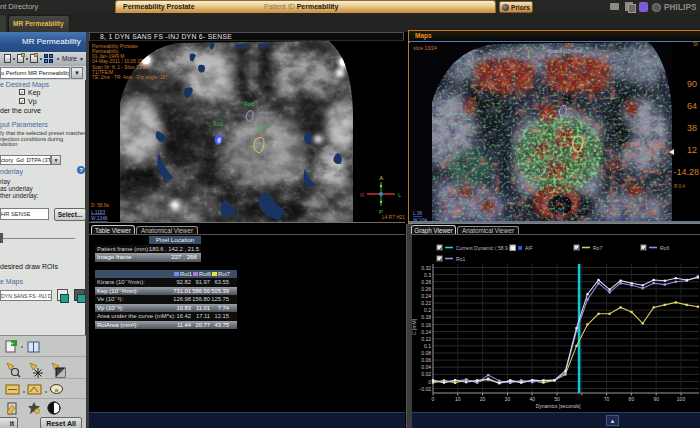 The width and height of the screenshot is (700, 428). I want to click on svg-text: slice 13/24, so click(425, 48).